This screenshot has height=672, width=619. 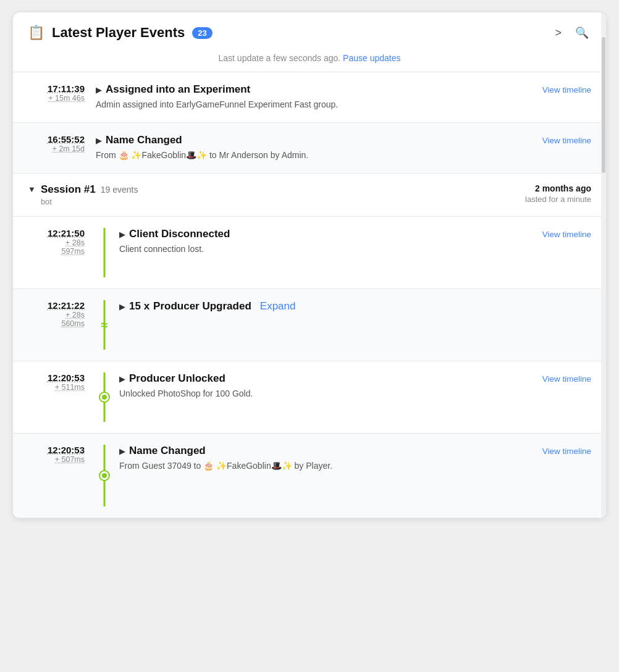 I want to click on events-count-badge: 23, so click(x=202, y=33).